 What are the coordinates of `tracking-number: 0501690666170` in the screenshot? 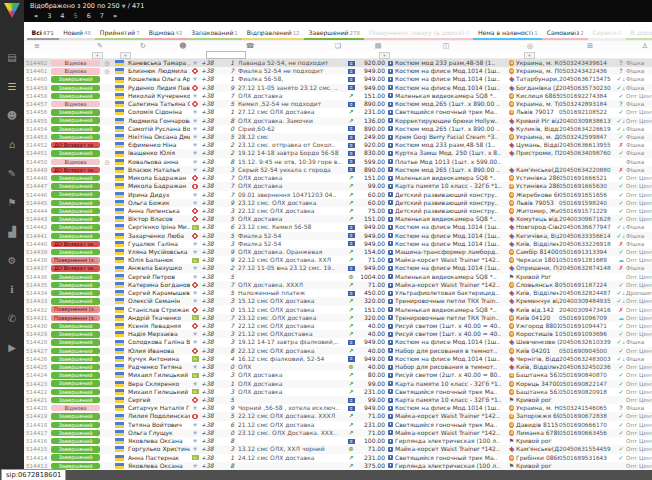 It's located at (588, 425).